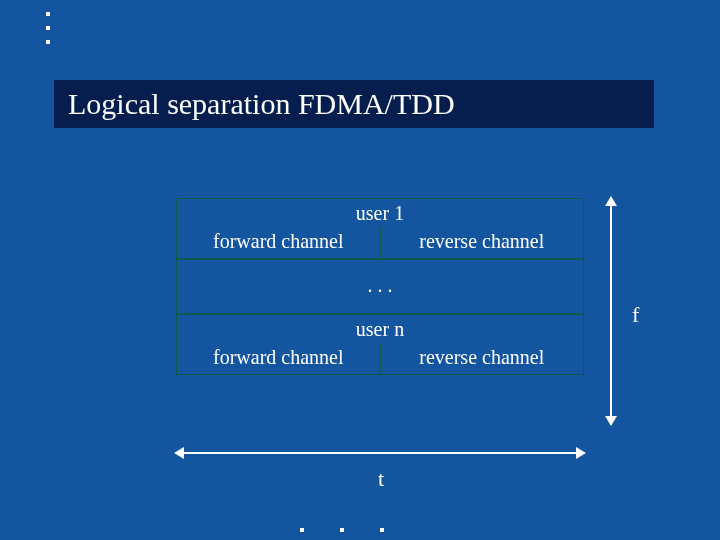 This screenshot has width=720, height=540. Describe the element at coordinates (342, 530) in the screenshot. I see `footer-bullets` at that location.